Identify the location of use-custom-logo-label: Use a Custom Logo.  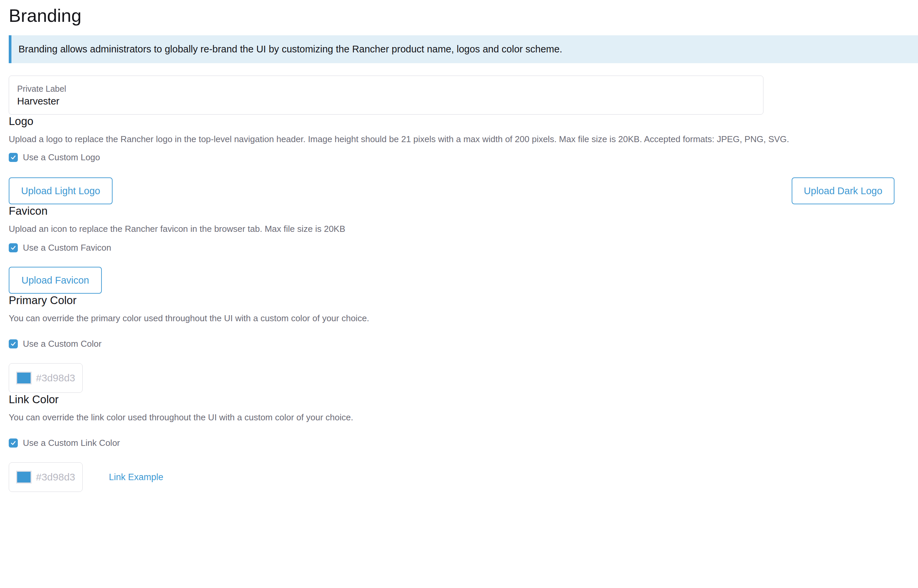
(61, 157).